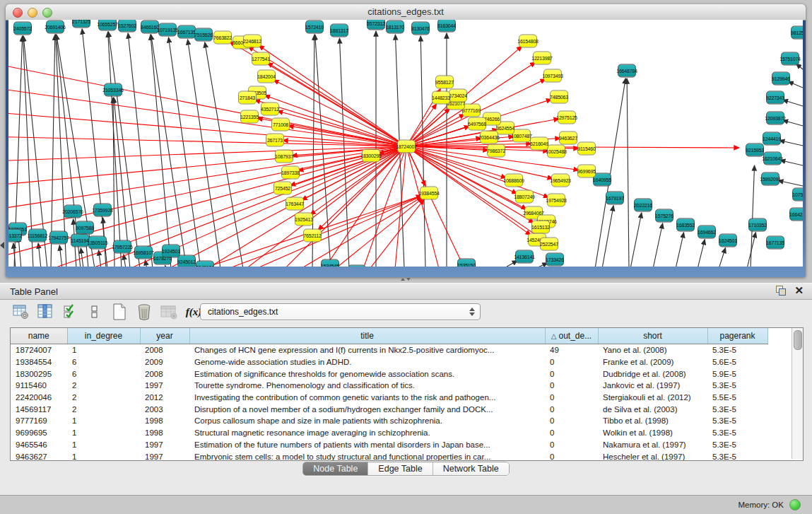 Image resolution: width=812 pixels, height=514 pixels. I want to click on delete-column-icon, so click(144, 312).